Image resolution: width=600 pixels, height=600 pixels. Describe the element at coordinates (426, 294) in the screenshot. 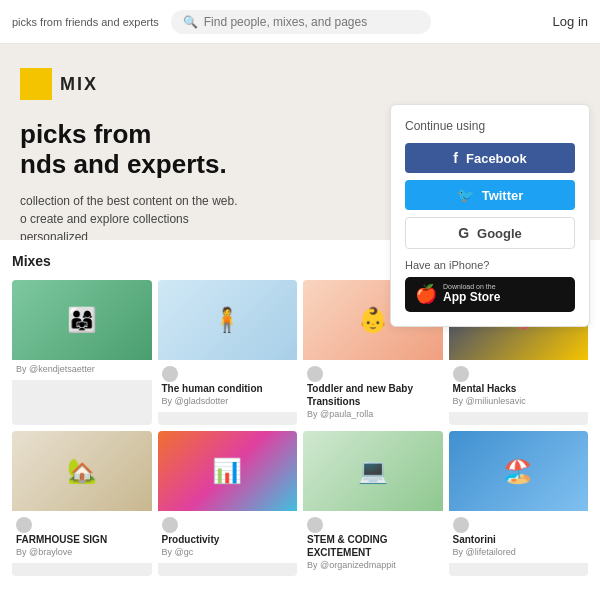

I see `apple-icon: 🍎` at that location.